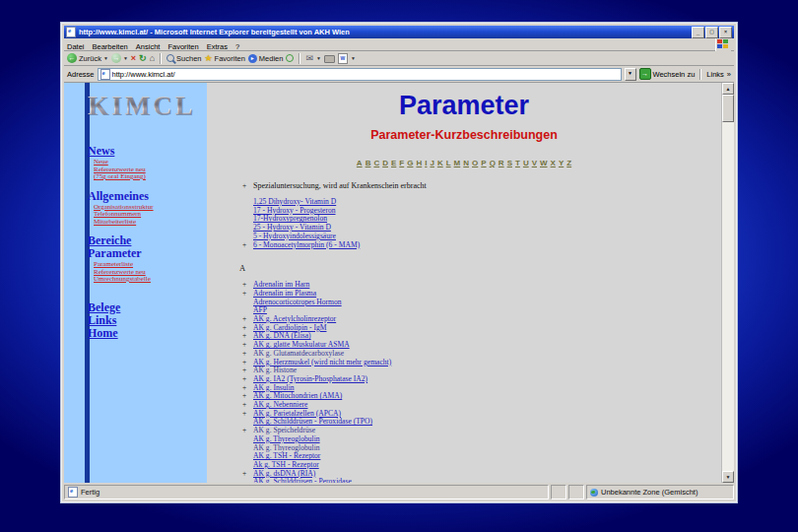  What do you see at coordinates (464, 135) in the screenshot?
I see `page-subtitle: Parameter-Kurzbeschreibungen` at bounding box center [464, 135].